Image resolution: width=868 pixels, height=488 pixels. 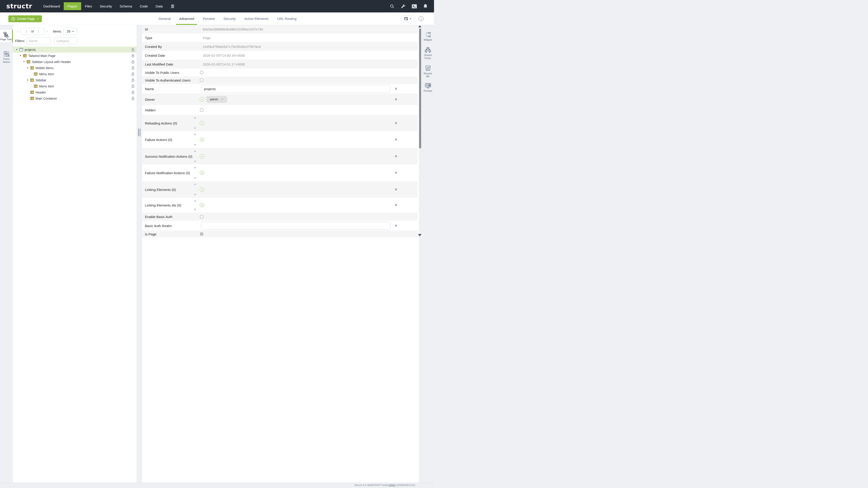 I want to click on scrollbar-thumb, so click(x=420, y=89).